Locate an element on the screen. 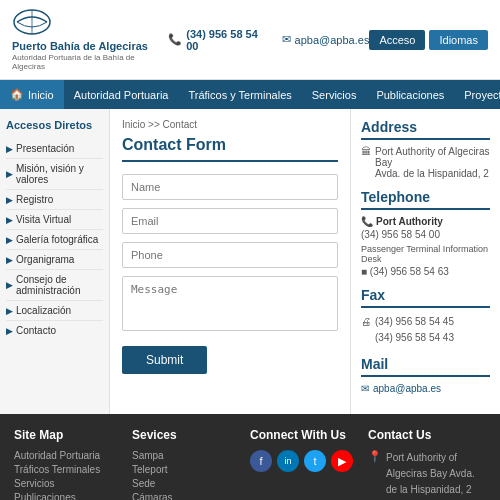  address-line1: Port Authority of Algeciras Bay is located at coordinates (432, 157).